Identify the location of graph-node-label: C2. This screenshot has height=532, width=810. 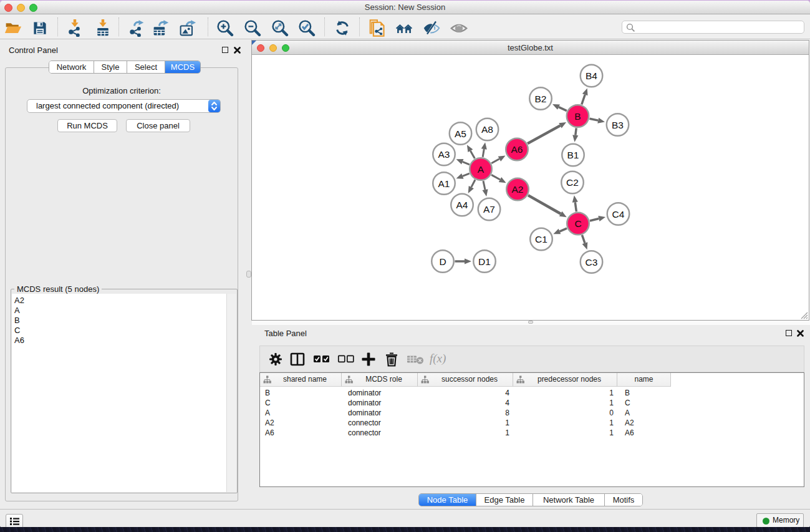
(572, 182).